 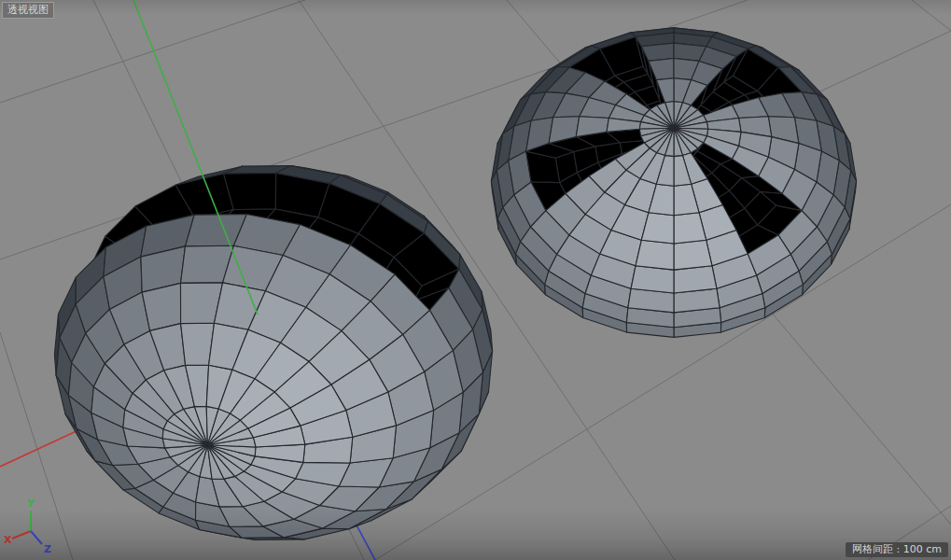 What do you see at coordinates (31, 504) in the screenshot?
I see `gizmo-y-label: Y` at bounding box center [31, 504].